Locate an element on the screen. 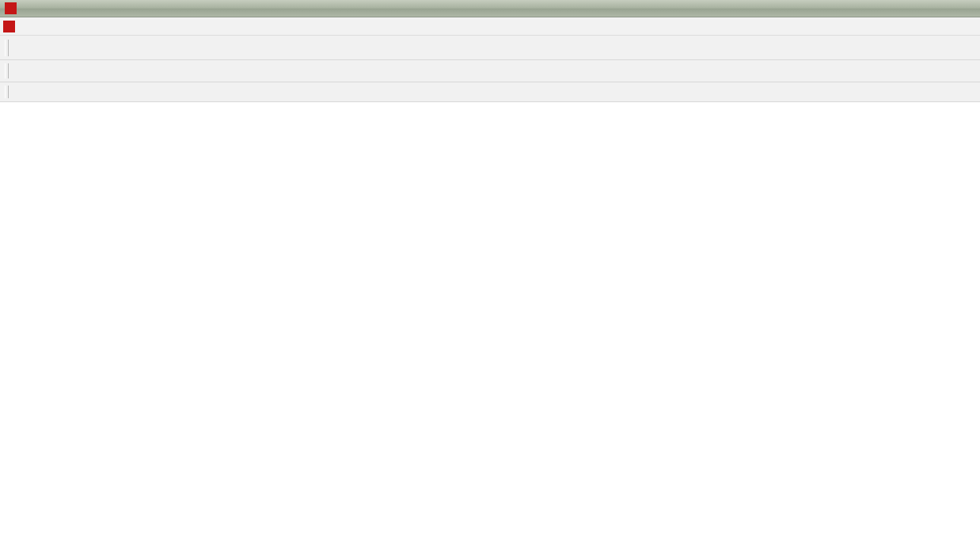 This screenshot has height=541, width=980. drawing-toolbar is located at coordinates (490, 92).